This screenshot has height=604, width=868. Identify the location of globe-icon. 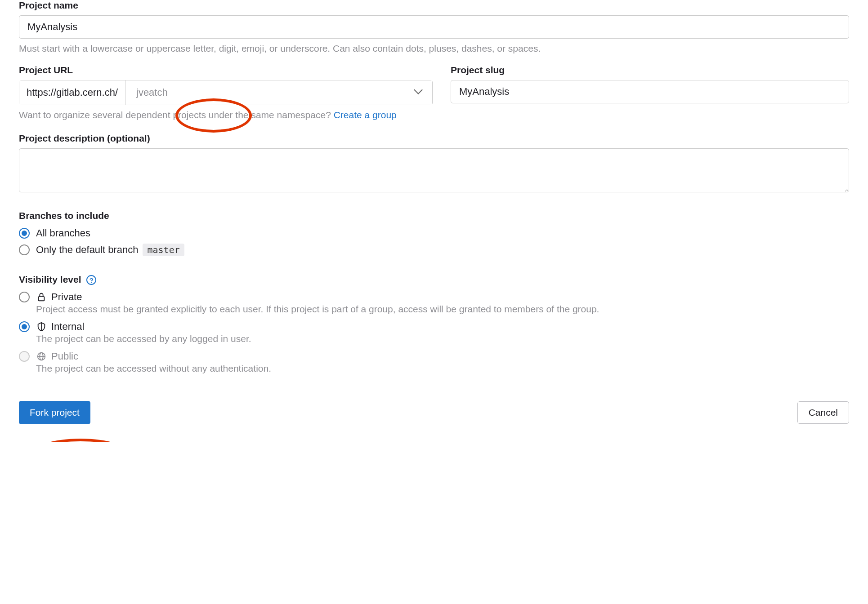
(41, 356).